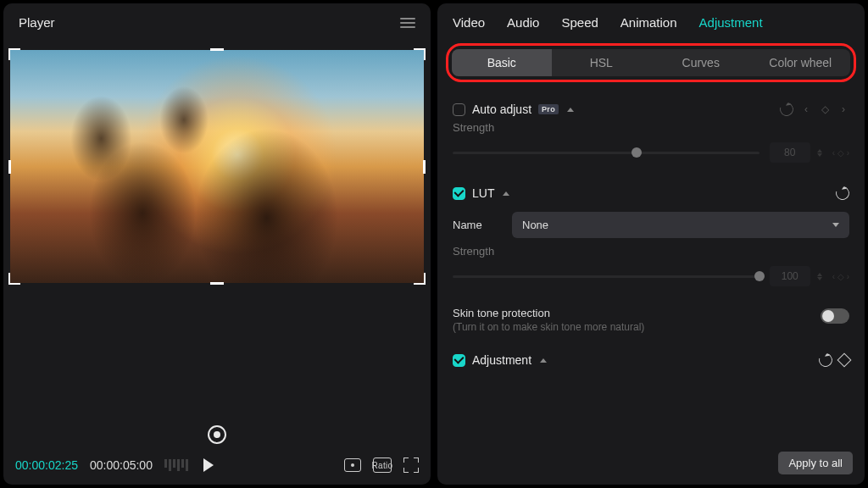 The image size is (868, 488). Describe the element at coordinates (841, 276) in the screenshot. I see `lut-strength-keyframes: ‹ ◇ ›` at that location.